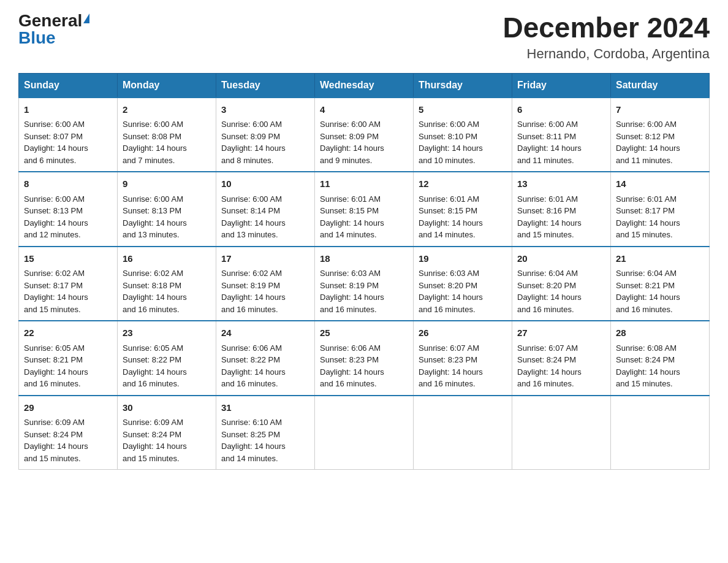 The image size is (728, 563). What do you see at coordinates (364, 291) in the screenshot?
I see `day-info: Sunrise: 6:03 AMSunset: 8:19 PMDaylight:…` at bounding box center [364, 291].